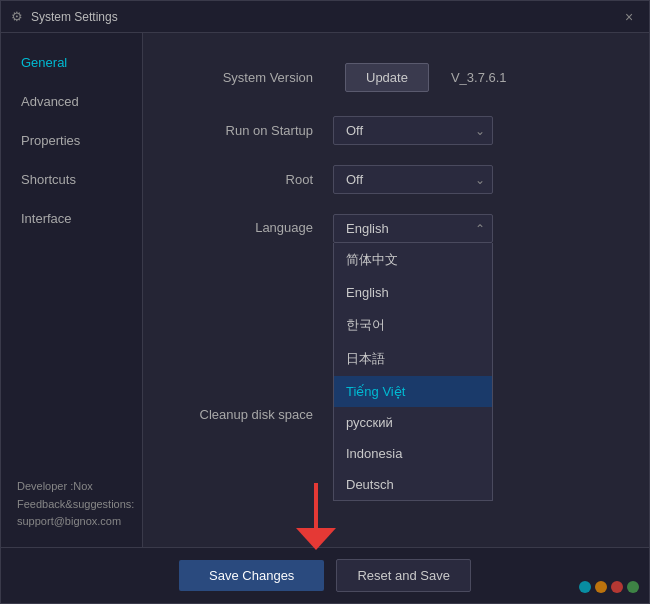 The image size is (650, 604). I want to click on root-control: Off On ⌄, so click(476, 180).